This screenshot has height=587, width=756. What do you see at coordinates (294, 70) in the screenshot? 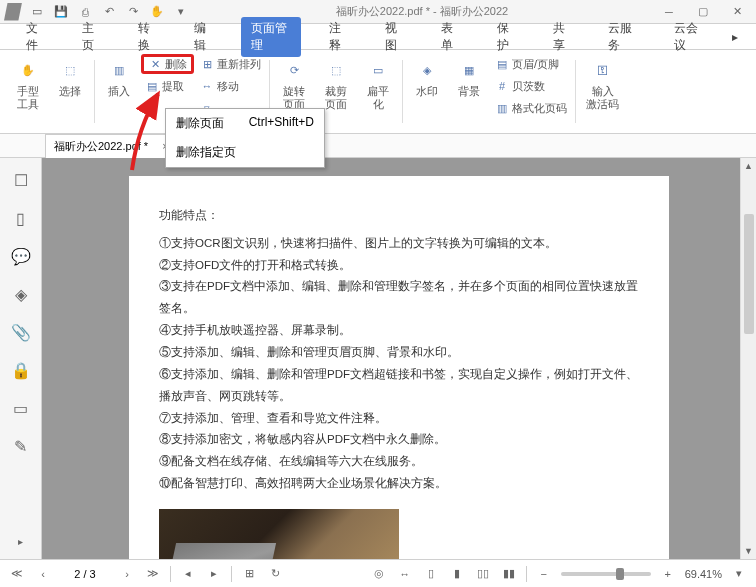
I see `rotate-icon: ⟳` at bounding box center [294, 70].